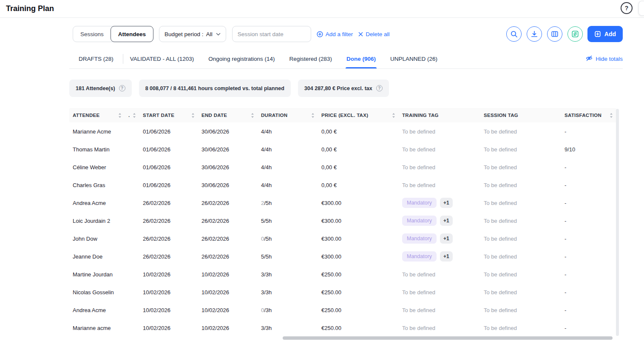  I want to click on tab-done-906: Done (906), so click(361, 59).